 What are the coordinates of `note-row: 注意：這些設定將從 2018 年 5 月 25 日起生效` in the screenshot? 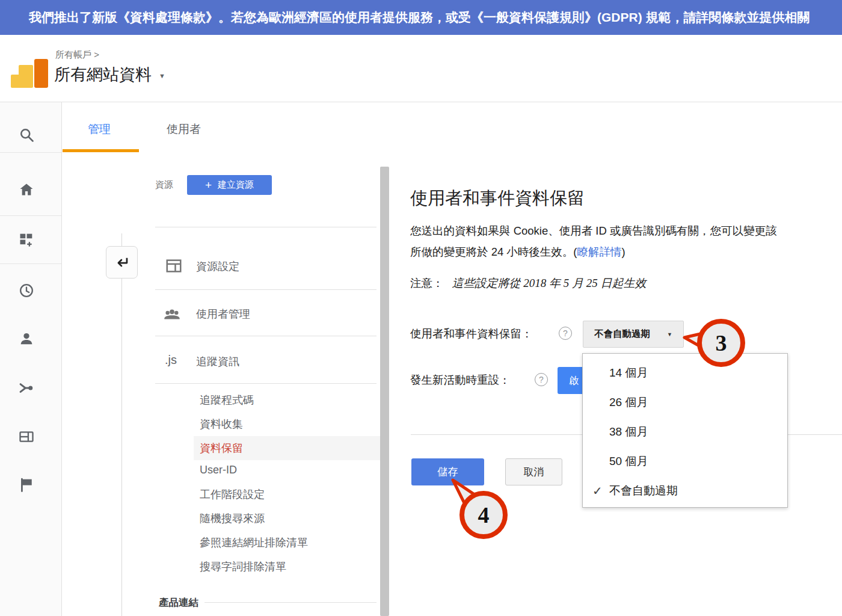 It's located at (528, 283).